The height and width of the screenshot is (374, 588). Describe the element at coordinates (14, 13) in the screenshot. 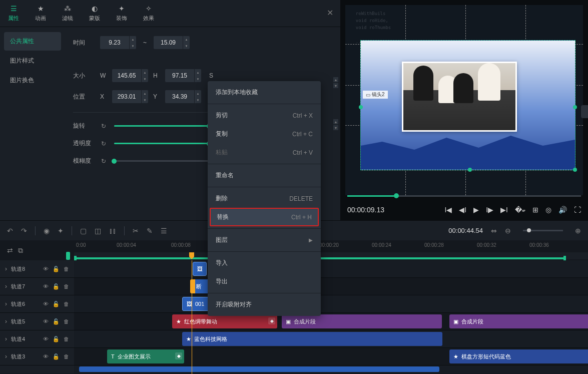

I see `tab-attributes: ☰属性` at that location.